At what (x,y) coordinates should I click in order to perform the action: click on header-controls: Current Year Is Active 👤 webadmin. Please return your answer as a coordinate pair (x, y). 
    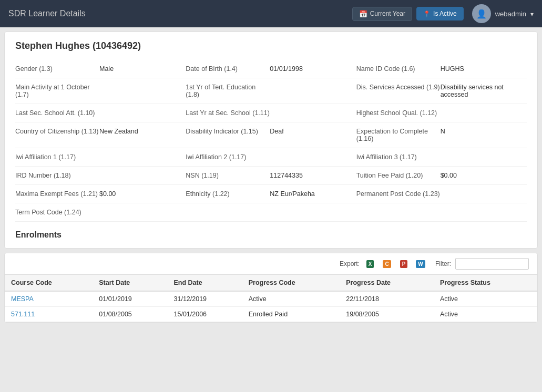
    Looking at the image, I should click on (443, 14).